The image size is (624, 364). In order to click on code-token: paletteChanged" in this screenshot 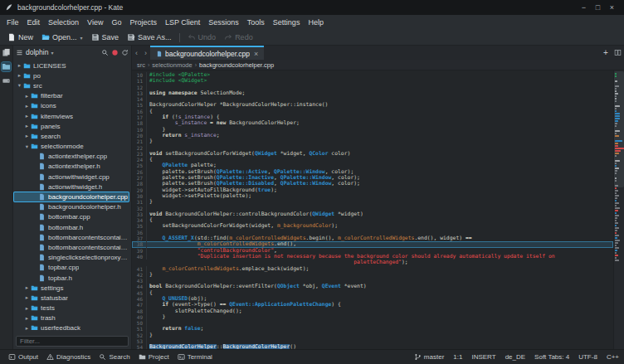, I will do `click(378, 262)`.